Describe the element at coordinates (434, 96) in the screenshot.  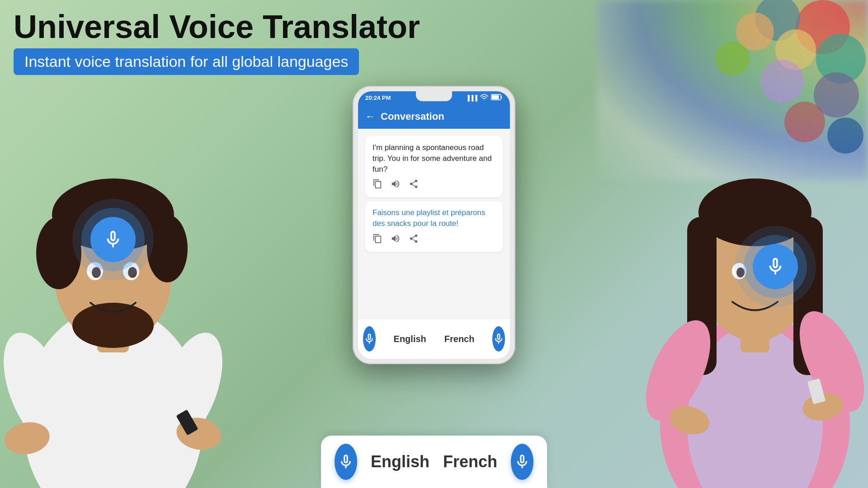
I see `phone-notch` at that location.